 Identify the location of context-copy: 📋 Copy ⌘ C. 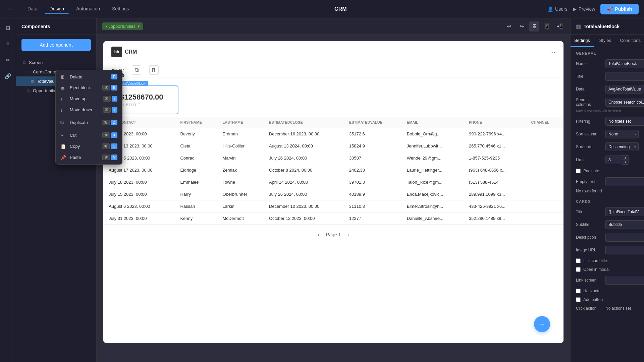
(89, 146).